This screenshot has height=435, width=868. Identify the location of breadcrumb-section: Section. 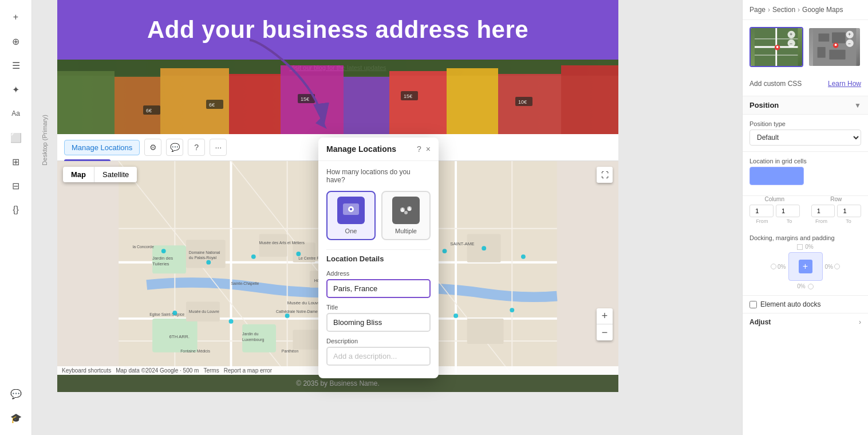
(784, 10).